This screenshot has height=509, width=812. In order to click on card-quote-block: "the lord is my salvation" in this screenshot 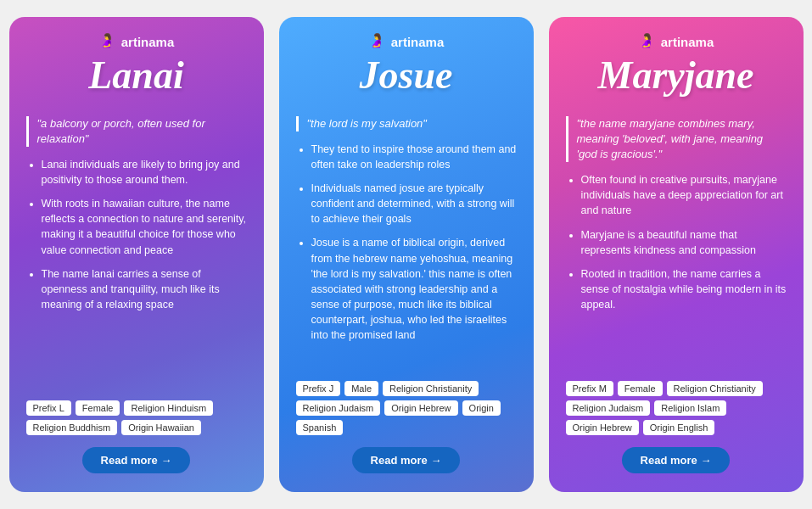, I will do `click(406, 124)`.